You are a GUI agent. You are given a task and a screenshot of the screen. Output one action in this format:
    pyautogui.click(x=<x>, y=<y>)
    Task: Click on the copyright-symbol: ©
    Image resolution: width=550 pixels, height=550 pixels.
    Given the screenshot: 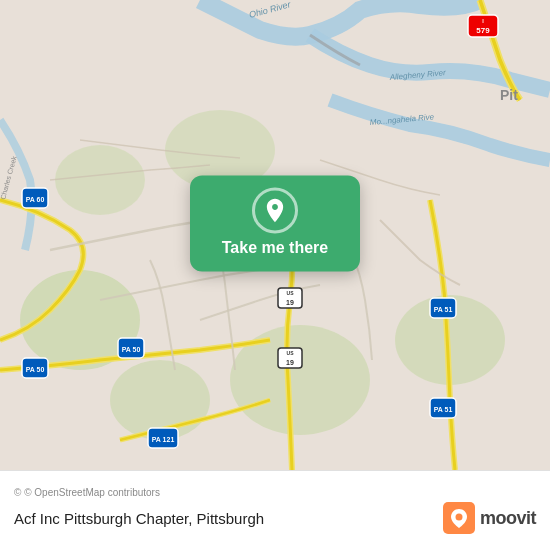 What is the action you would take?
    pyautogui.click(x=18, y=492)
    